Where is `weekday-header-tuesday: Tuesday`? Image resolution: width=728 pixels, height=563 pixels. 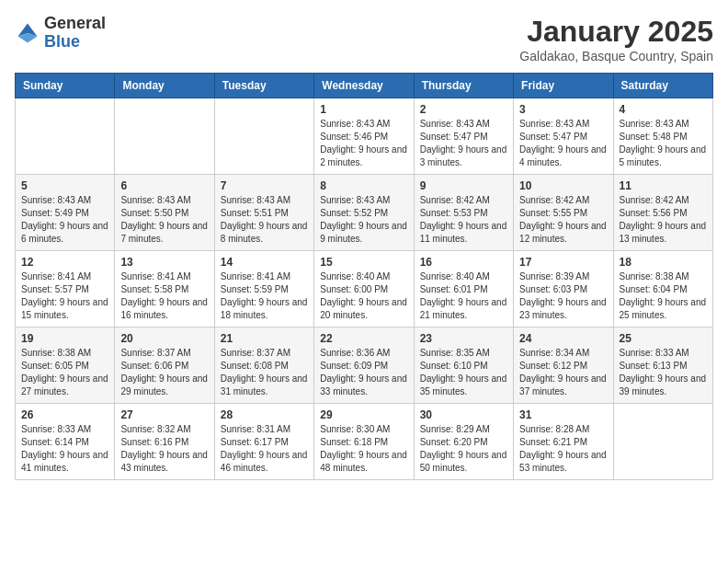
weekday-header-tuesday: Tuesday is located at coordinates (264, 86).